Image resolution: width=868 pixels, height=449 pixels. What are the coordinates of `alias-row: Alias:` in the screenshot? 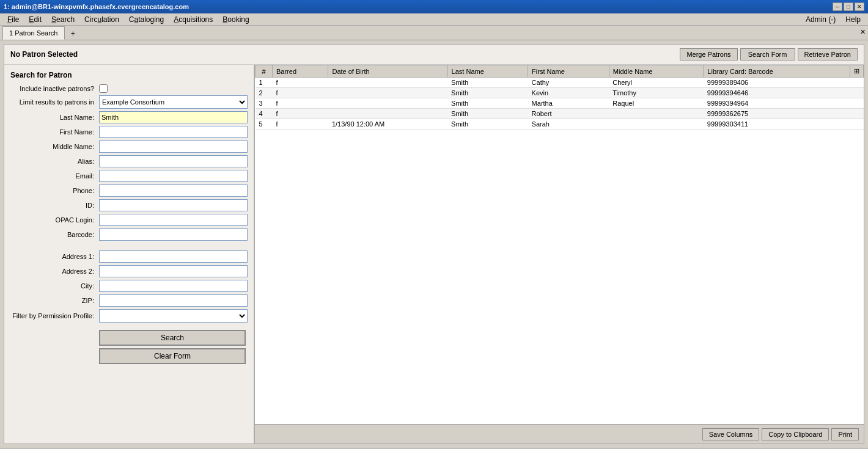 It's located at (129, 161).